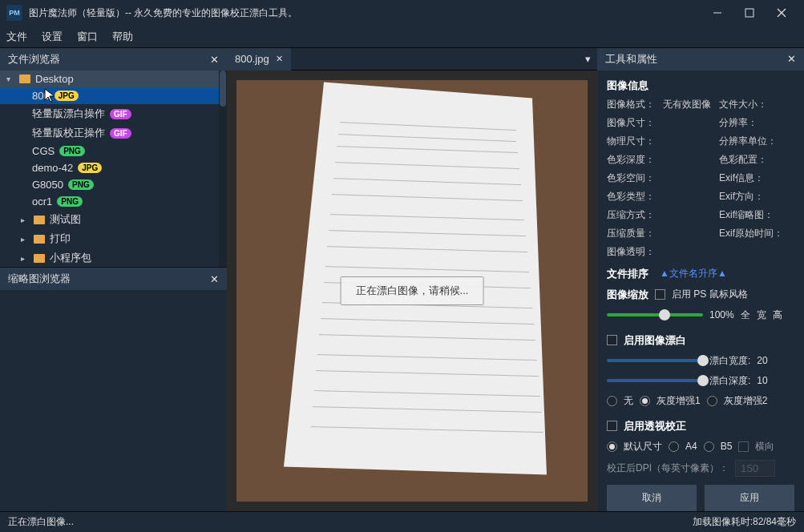 The height and width of the screenshot is (532, 804). Describe the element at coordinates (402, 13) in the screenshot. I see `titlebar: PM 图片魔法师（轻量版）-- 永久免费的专业的图像校正漂白工具。` at that location.